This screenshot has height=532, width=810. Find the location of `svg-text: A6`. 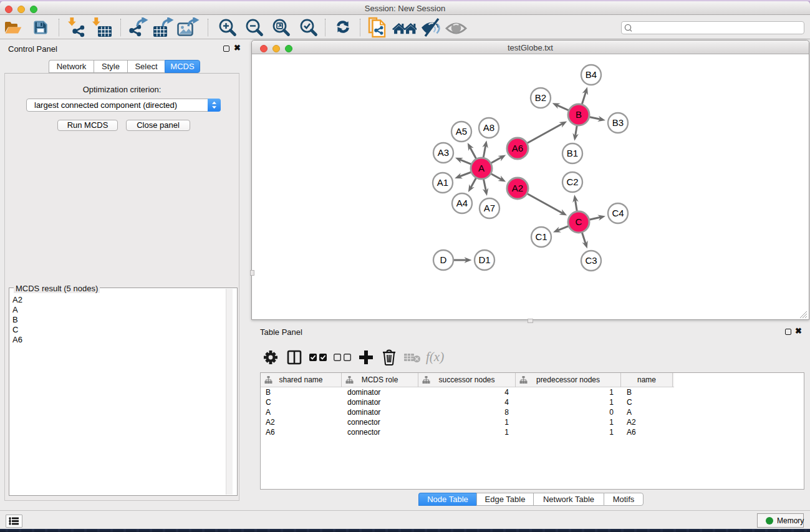

svg-text: A6 is located at coordinates (518, 148).